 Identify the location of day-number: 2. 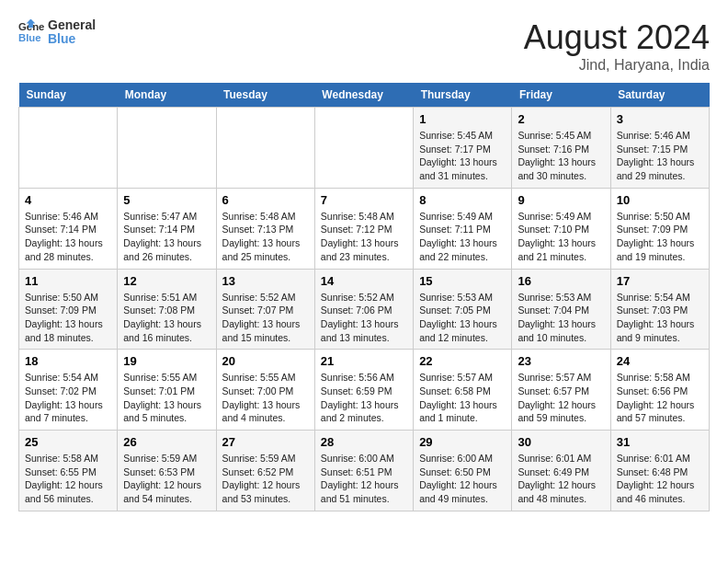
(561, 120).